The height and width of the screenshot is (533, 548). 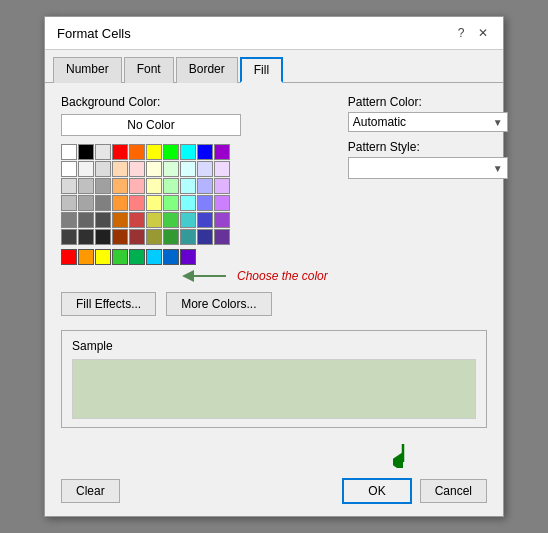 I want to click on sample-box, so click(x=274, y=389).